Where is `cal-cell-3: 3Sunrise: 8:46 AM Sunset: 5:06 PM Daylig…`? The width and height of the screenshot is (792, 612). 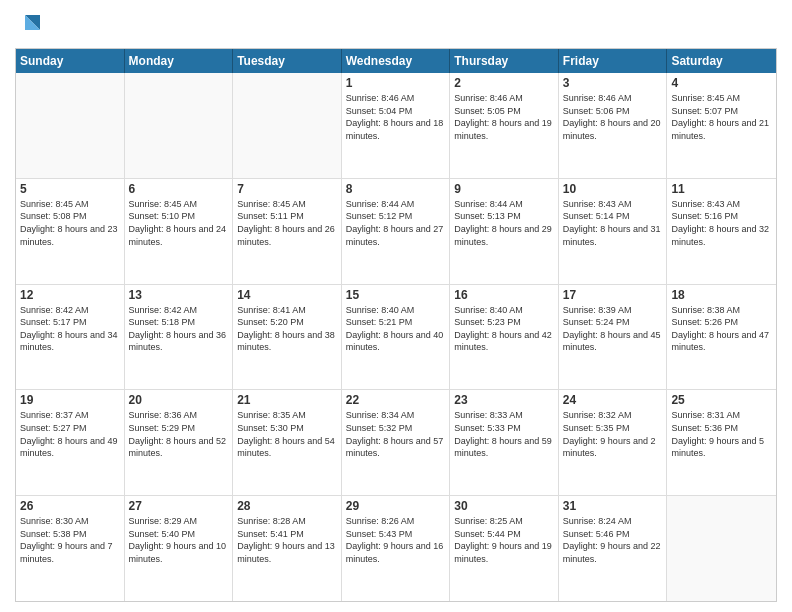
cal-cell-3: 3Sunrise: 8:46 AM Sunset: 5:06 PM Daylig… is located at coordinates (614, 126).